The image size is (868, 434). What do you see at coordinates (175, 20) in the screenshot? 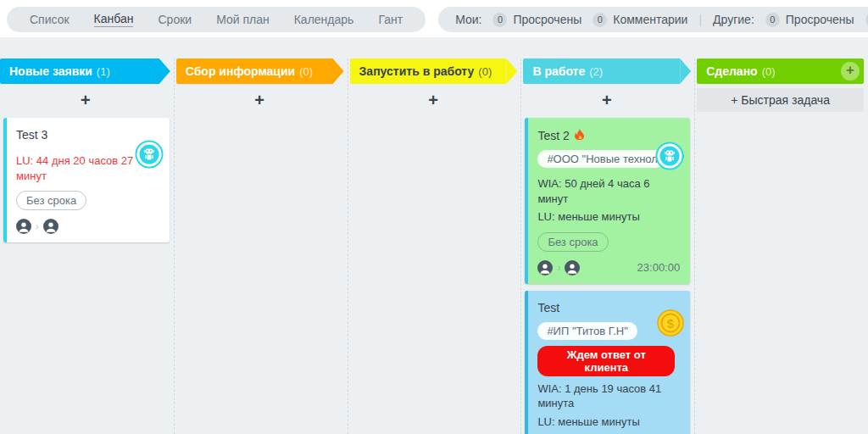
I see `tab-deadlines: Сроки` at bounding box center [175, 20].